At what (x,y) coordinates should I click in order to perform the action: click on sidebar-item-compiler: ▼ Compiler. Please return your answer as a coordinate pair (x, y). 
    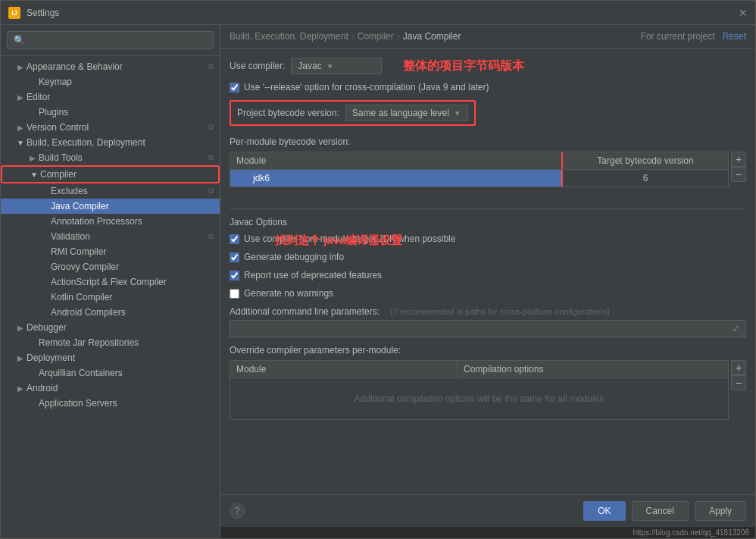
    Looking at the image, I should click on (111, 174).